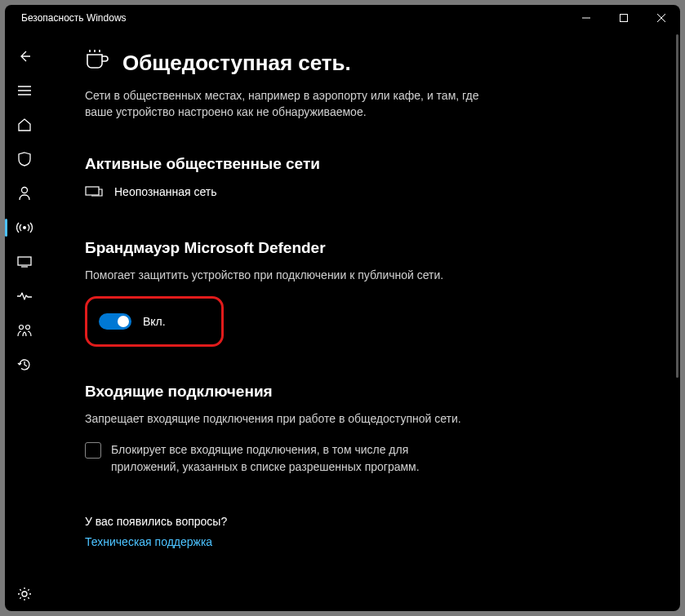 The image size is (685, 616). What do you see at coordinates (154, 321) in the screenshot?
I see `firewall-toggle-label: Вкл.` at bounding box center [154, 321].